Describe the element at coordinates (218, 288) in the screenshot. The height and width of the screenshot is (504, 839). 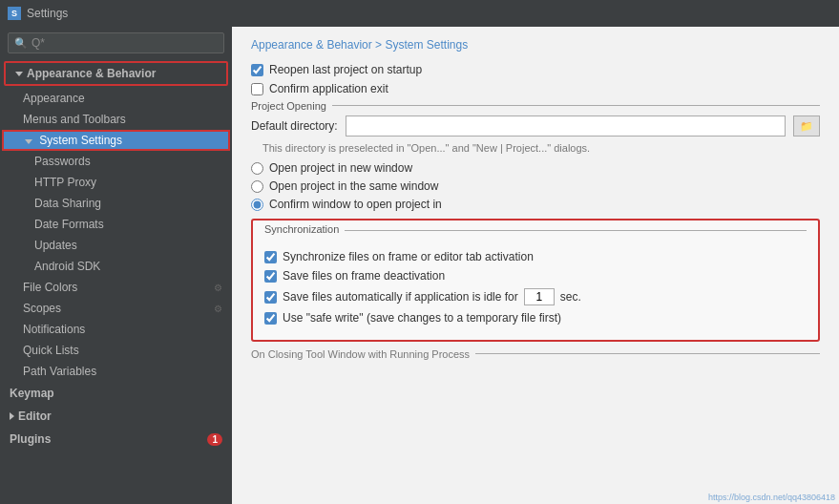
I see `file-colors-icon: ⚙` at that location.